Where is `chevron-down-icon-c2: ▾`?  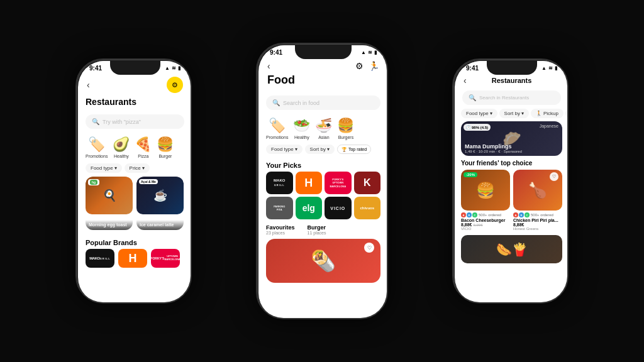
chevron-down-icon-c2: ▾ is located at coordinates (328, 150).